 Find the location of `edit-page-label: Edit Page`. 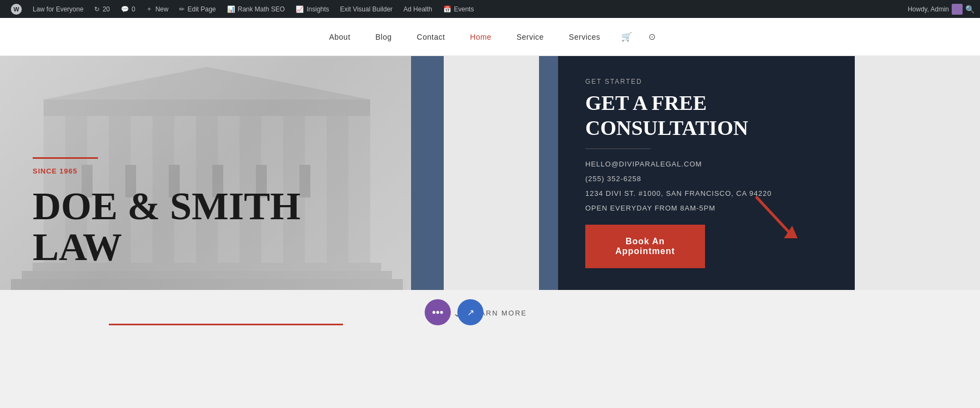

edit-page-label: Edit Page is located at coordinates (201, 9).